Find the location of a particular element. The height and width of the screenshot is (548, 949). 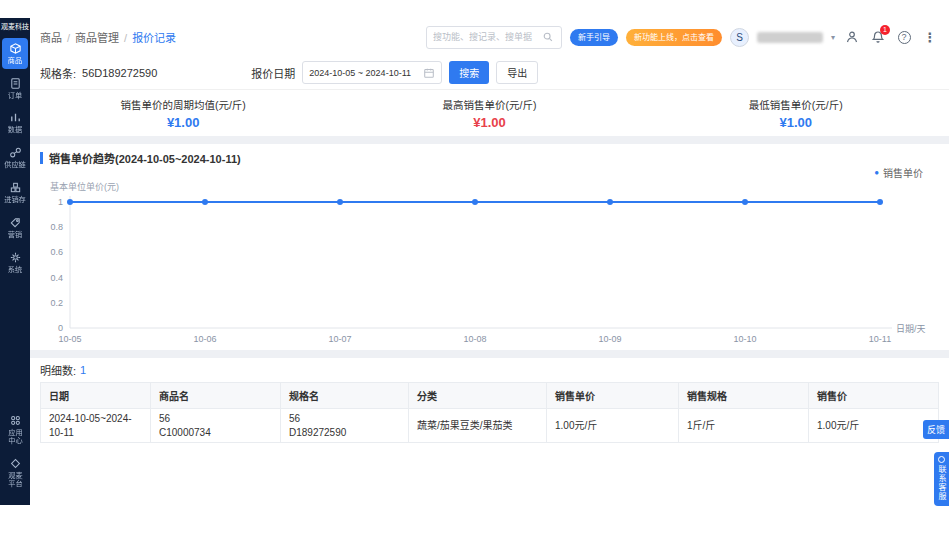

sidebar-item-inventory: 进销存 is located at coordinates (15, 192).